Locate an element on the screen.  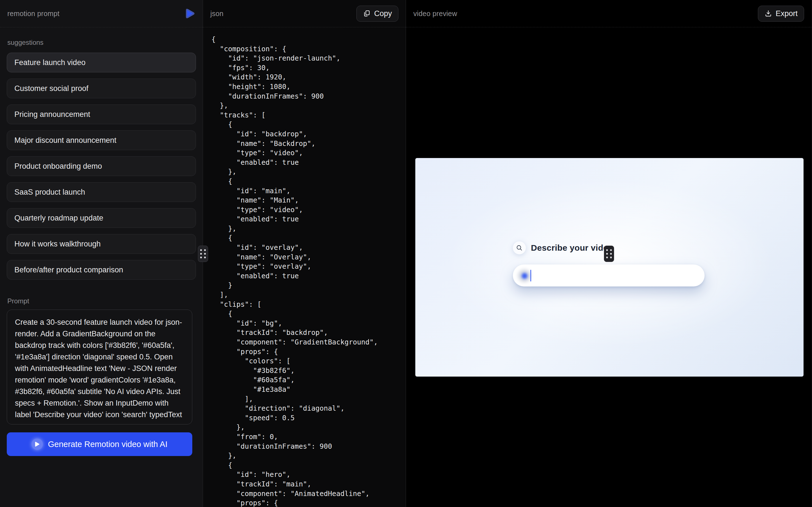
panel-title: video preview is located at coordinates (435, 14).